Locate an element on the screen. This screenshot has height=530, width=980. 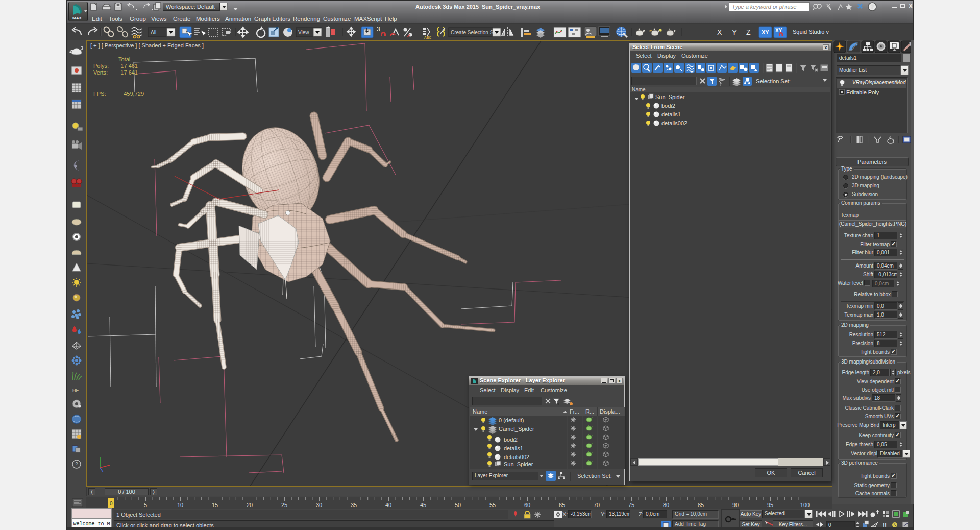
svg-text: Create Selection Se is located at coordinates (474, 33).